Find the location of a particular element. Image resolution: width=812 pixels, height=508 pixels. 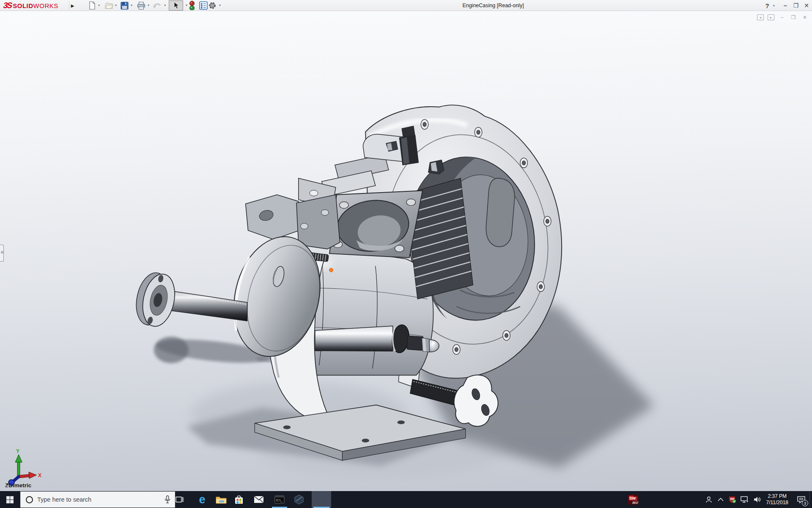

save-button is located at coordinates (124, 6).